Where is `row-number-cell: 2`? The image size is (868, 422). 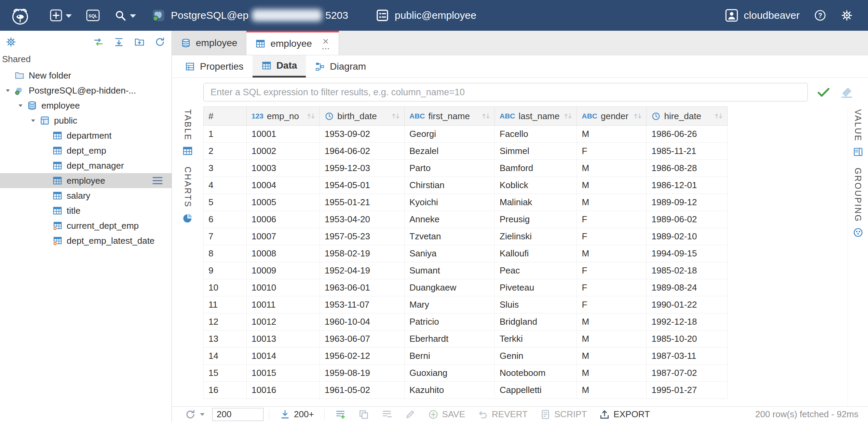 row-number-cell: 2 is located at coordinates (225, 151).